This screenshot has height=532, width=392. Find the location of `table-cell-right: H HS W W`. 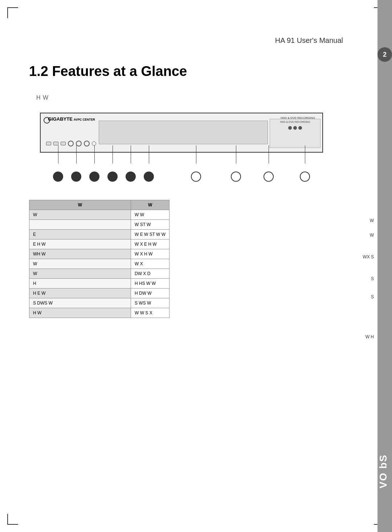

table-cell-right: H HS W W is located at coordinates (150, 283).